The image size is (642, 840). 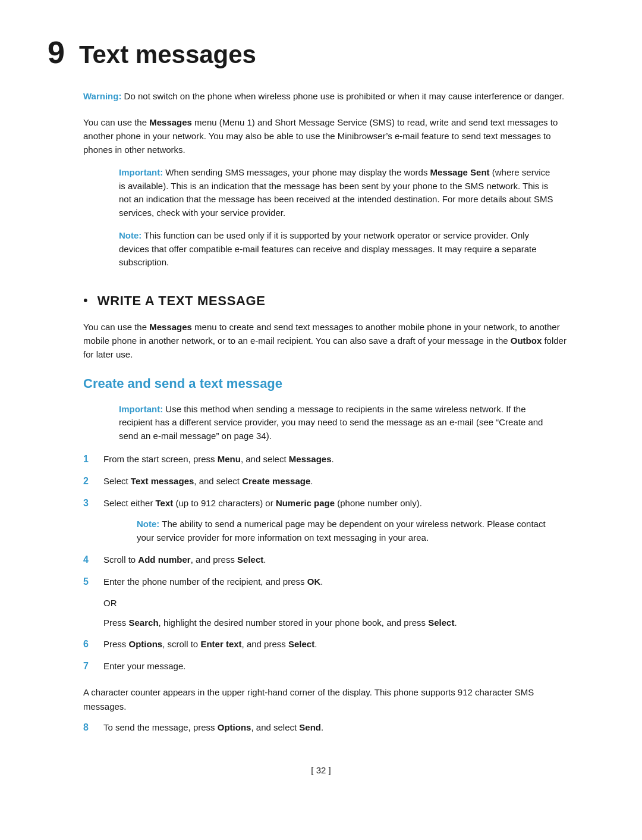 What do you see at coordinates (321, 771) in the screenshot?
I see `page-number: [ 32 ]` at bounding box center [321, 771].